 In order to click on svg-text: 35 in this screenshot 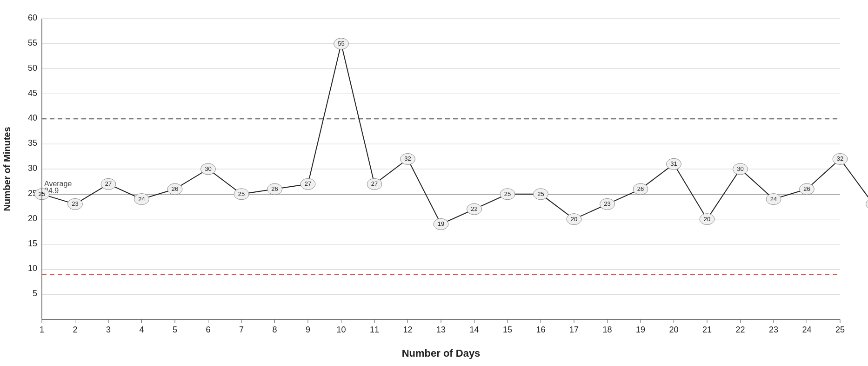, I will do `click(33, 143)`.